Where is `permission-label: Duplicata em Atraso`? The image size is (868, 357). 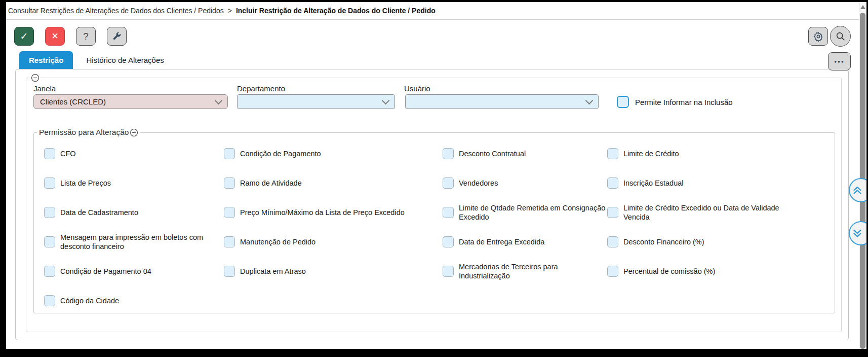
permission-label: Duplicata em Atraso is located at coordinates (273, 271).